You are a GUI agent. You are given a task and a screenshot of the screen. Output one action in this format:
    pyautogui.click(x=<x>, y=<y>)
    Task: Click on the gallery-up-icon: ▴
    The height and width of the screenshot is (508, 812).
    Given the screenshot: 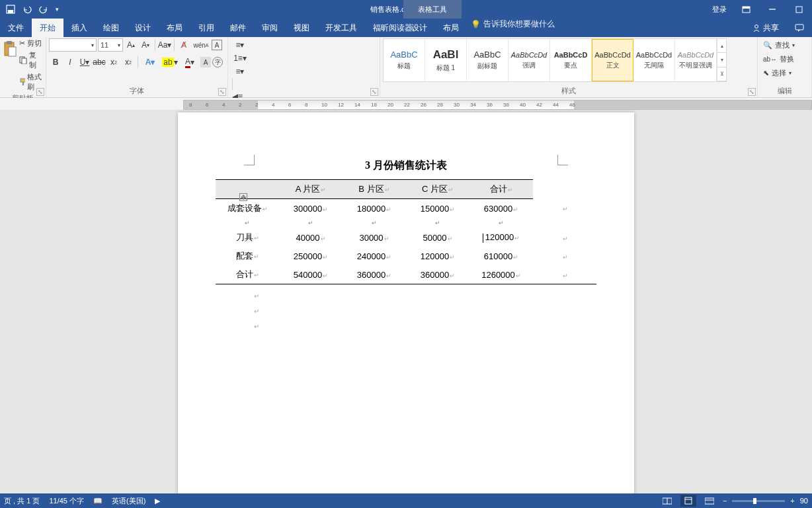 What is the action you would take?
    pyautogui.click(x=722, y=46)
    